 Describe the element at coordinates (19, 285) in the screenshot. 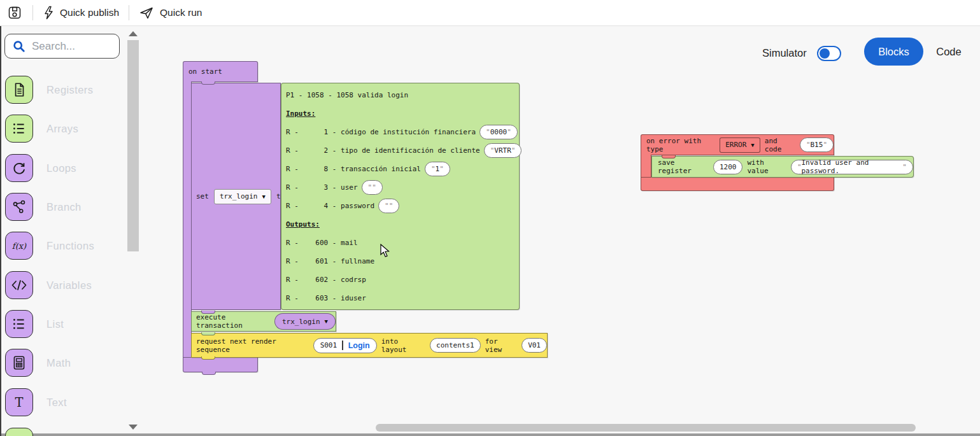

I see `code-icon` at that location.